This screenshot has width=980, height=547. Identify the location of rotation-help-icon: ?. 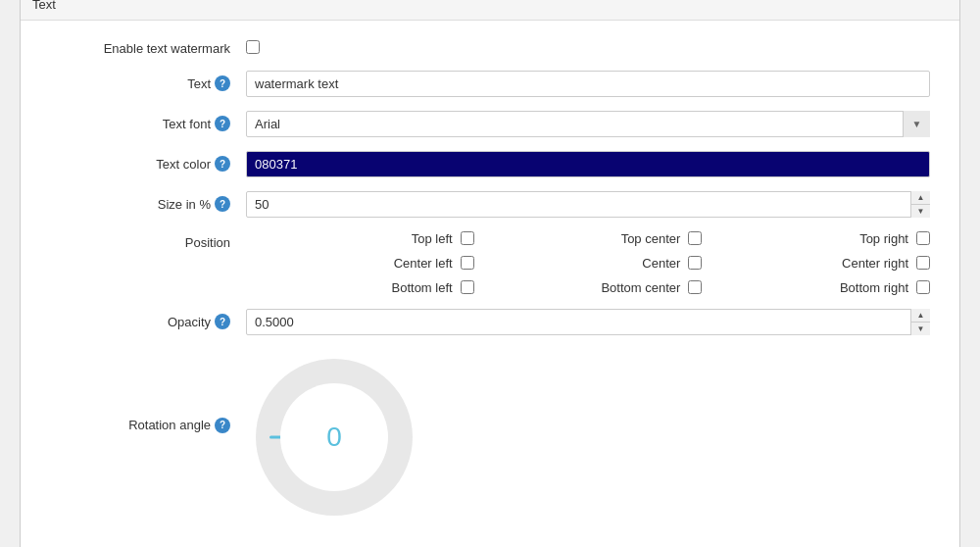
(222, 425).